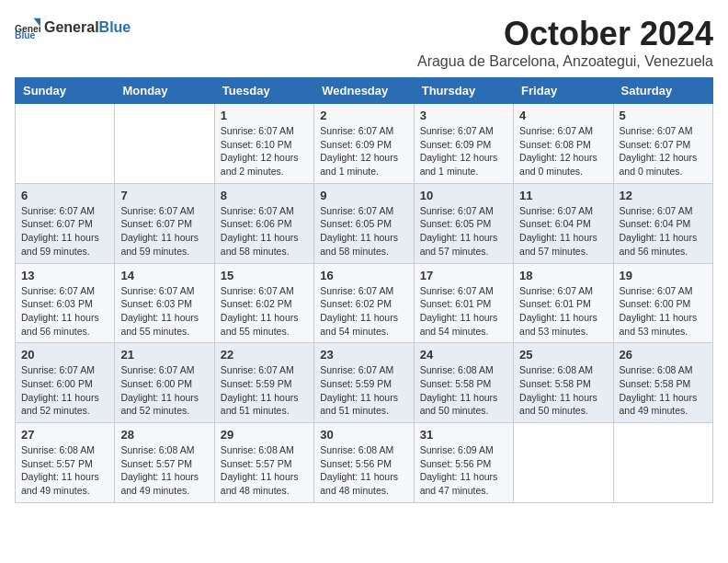 The image size is (728, 563). What do you see at coordinates (64, 195) in the screenshot?
I see `day-number: 6` at bounding box center [64, 195].